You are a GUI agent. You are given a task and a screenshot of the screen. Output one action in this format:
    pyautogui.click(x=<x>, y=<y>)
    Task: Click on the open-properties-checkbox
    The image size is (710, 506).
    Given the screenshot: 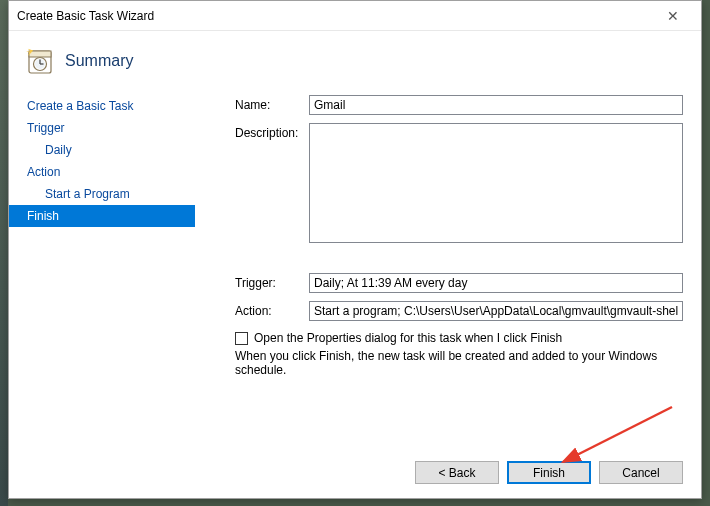 What is the action you would take?
    pyautogui.click(x=242, y=338)
    